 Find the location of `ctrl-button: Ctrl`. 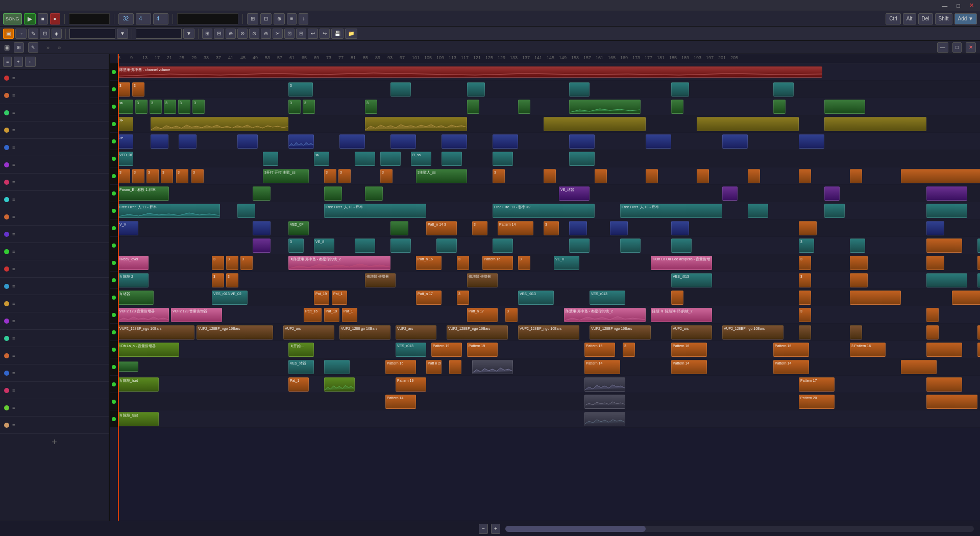

ctrl-button: Ctrl is located at coordinates (893, 19).